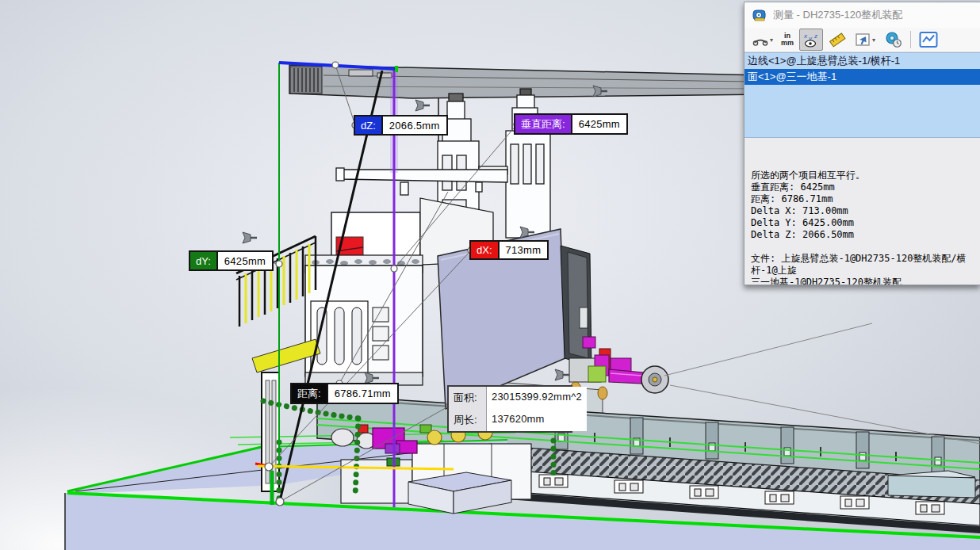  I want to click on svg-text: z, so click(815, 36).